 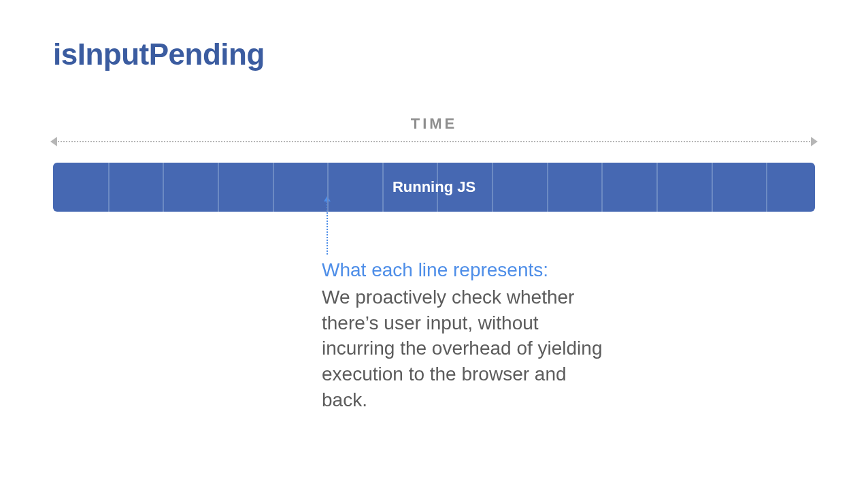 I want to click on time-axis, so click(x=434, y=142).